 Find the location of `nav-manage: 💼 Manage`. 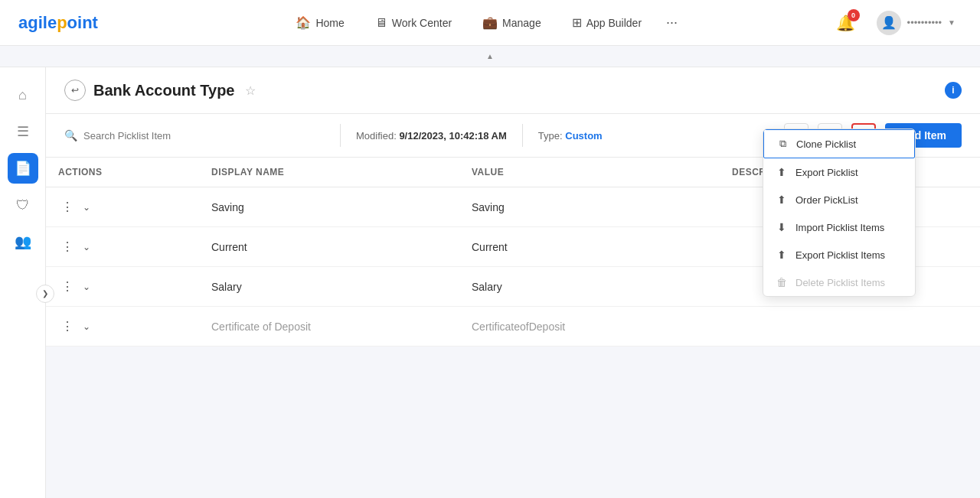

nav-manage: 💼 Manage is located at coordinates (511, 23).